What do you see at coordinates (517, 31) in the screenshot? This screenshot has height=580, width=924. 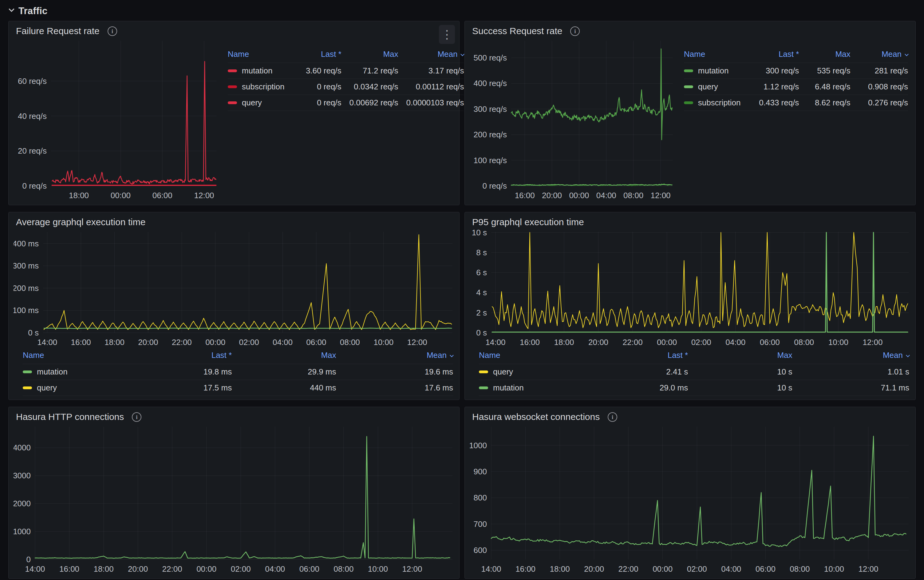 I see `panel-title: Success Request rate` at bounding box center [517, 31].